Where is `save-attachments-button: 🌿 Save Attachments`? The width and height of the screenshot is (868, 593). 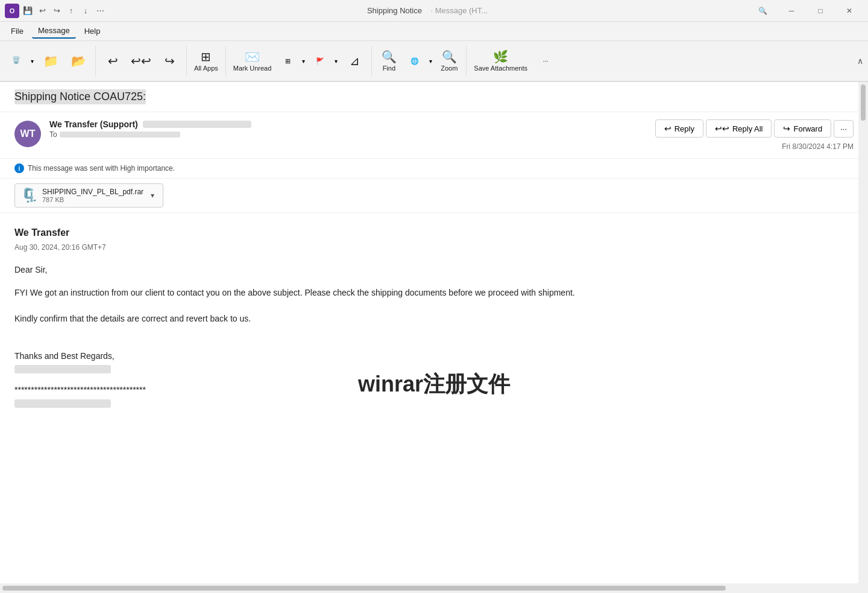 save-attachments-button: 🌿 Save Attachments is located at coordinates (500, 61).